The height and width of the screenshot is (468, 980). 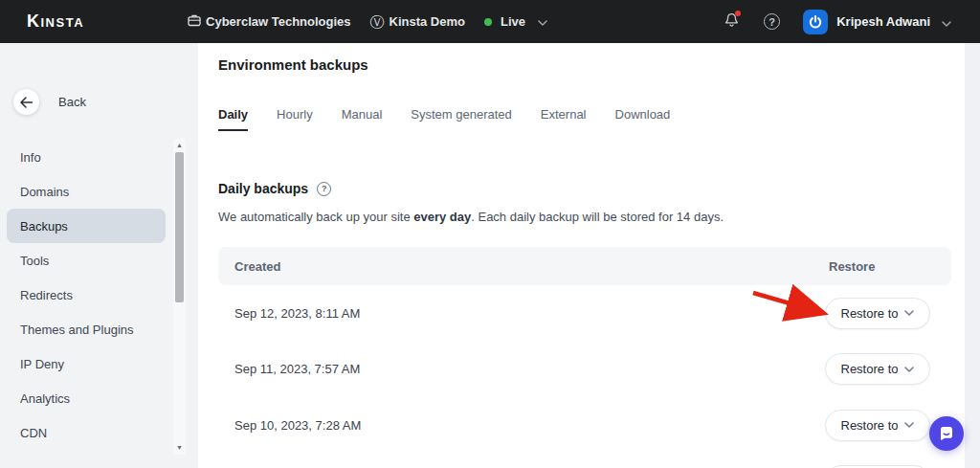 What do you see at coordinates (362, 119) in the screenshot?
I see `tab-manual: Manual` at bounding box center [362, 119].